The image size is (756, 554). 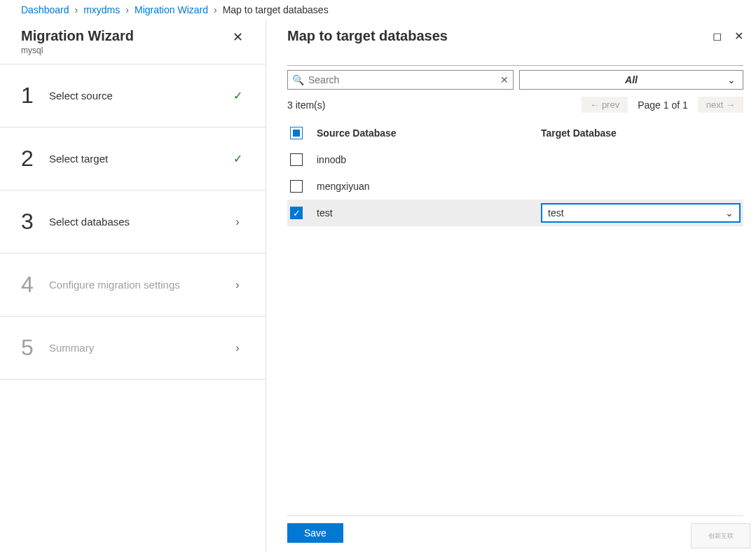 What do you see at coordinates (663, 105) in the screenshot?
I see `page-status: Page 1 of 1` at bounding box center [663, 105].